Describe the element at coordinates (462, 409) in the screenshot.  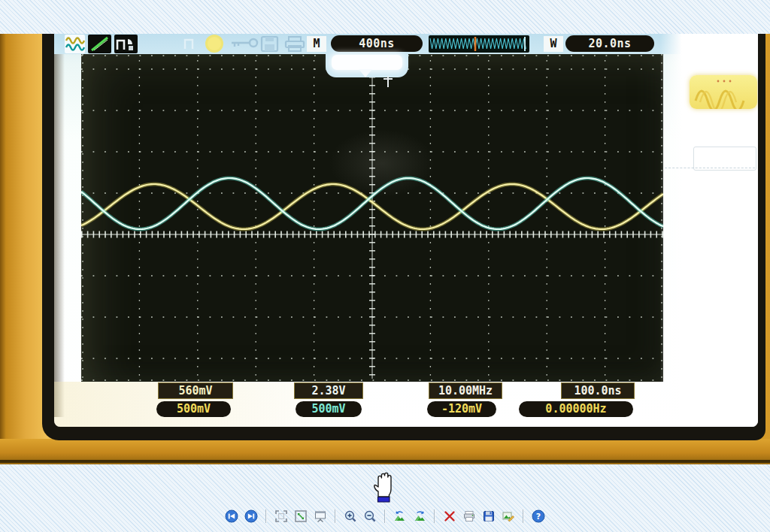
I see `trigger-level-readout: -120mV` at that location.